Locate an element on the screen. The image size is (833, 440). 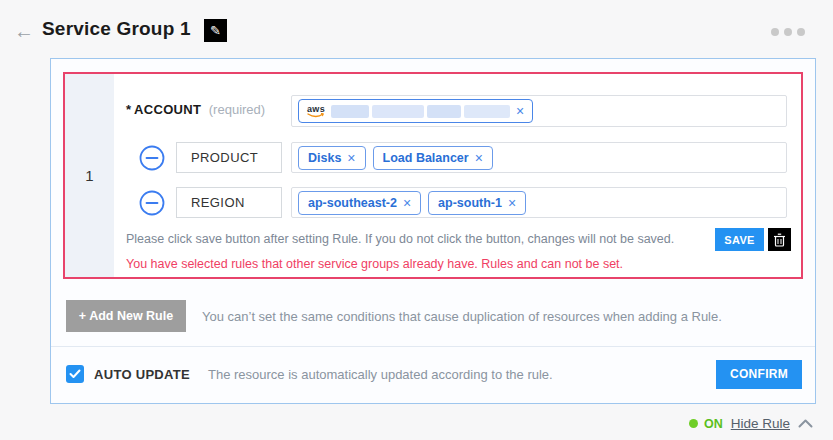
back-arrow-icon: ← is located at coordinates (24, 31).